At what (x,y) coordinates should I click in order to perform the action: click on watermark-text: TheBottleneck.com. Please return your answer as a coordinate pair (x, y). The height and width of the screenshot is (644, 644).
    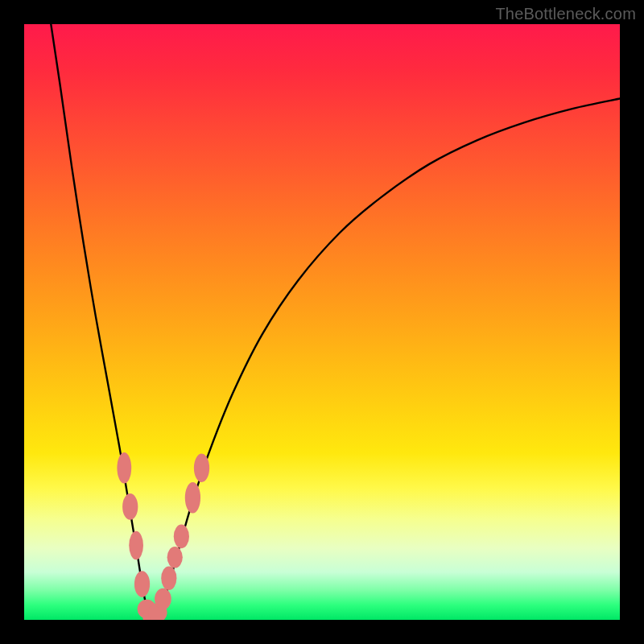
    Looking at the image, I should click on (565, 14).